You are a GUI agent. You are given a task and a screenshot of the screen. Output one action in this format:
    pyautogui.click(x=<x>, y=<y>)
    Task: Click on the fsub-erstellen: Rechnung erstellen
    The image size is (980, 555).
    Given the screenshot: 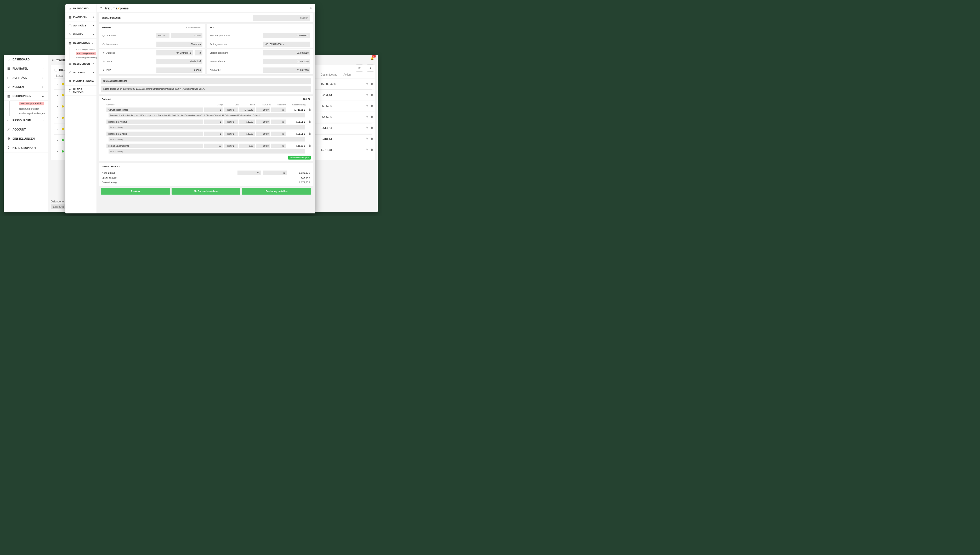 What is the action you would take?
    pyautogui.click(x=86, y=53)
    